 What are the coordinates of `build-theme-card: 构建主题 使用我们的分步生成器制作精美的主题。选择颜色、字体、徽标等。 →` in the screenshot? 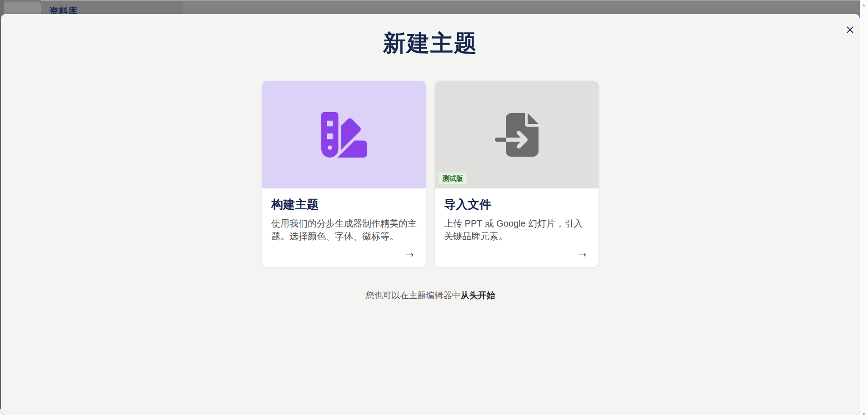 It's located at (344, 174).